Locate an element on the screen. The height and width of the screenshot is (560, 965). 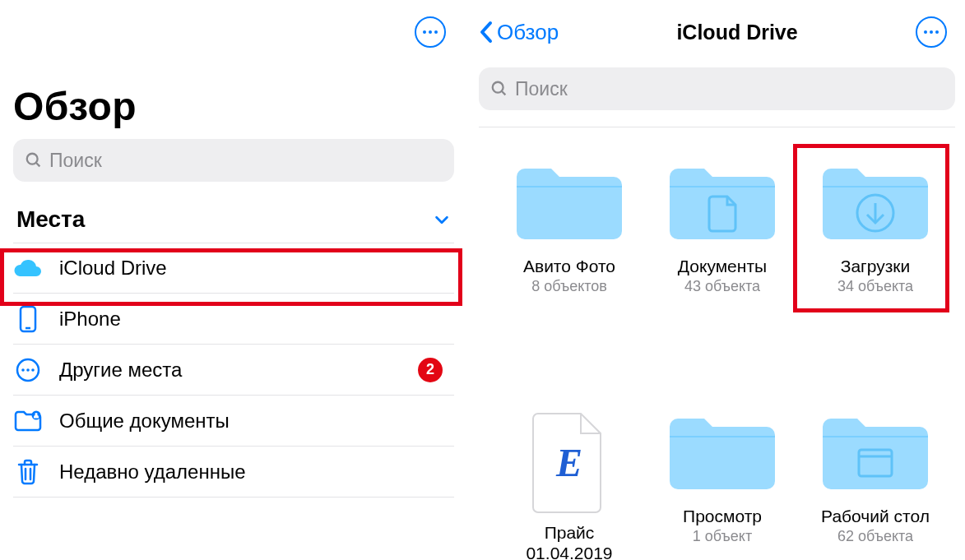
sidebar-item-label: iPhone is located at coordinates (253, 319).